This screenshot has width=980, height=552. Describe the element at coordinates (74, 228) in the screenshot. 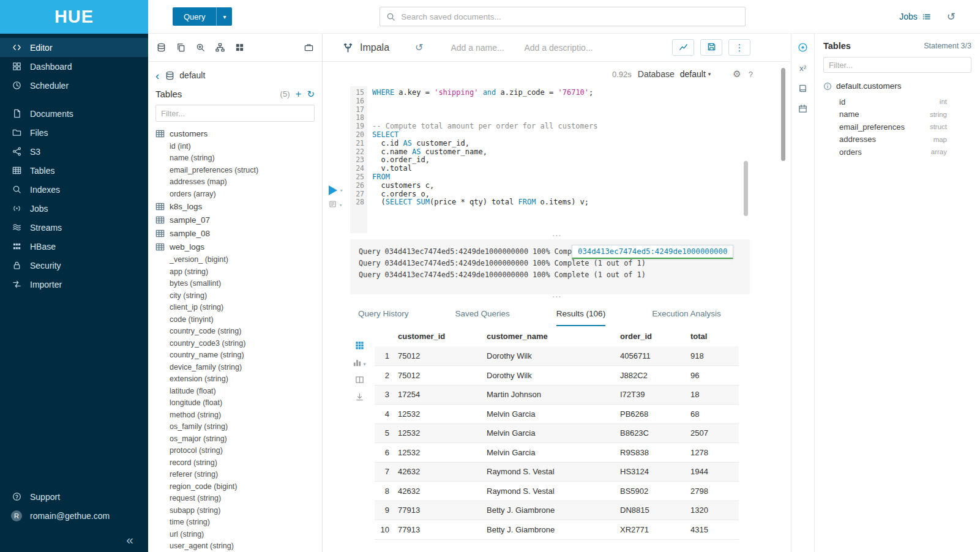

I see `sidebar-item-streams: Streams` at that location.